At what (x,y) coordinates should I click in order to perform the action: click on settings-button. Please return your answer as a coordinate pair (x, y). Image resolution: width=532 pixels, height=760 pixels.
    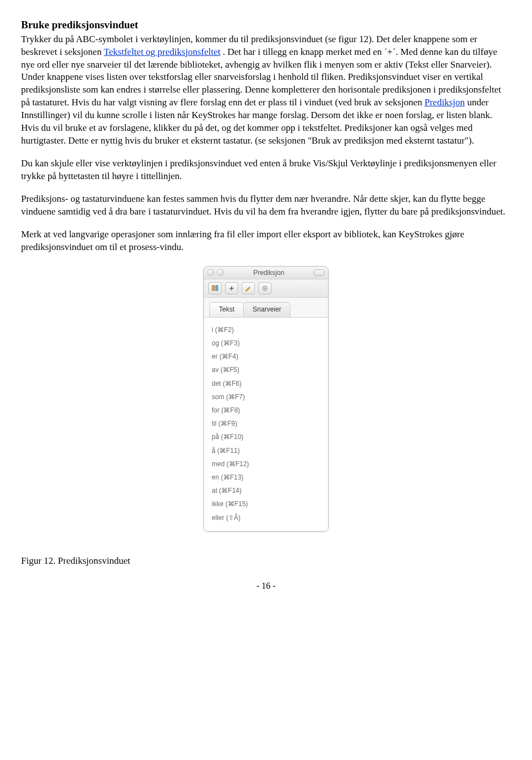
    Looking at the image, I should click on (265, 288).